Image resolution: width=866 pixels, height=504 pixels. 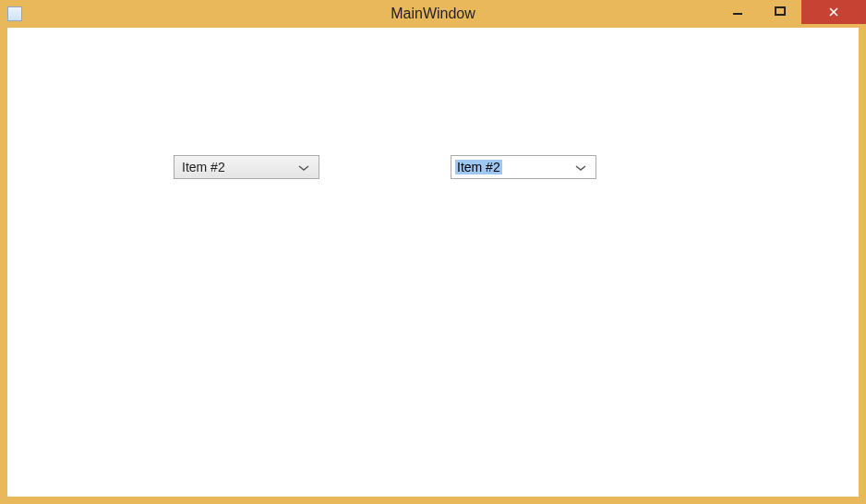 What do you see at coordinates (523, 167) in the screenshot?
I see `combobox-editable: Item #2` at bounding box center [523, 167].